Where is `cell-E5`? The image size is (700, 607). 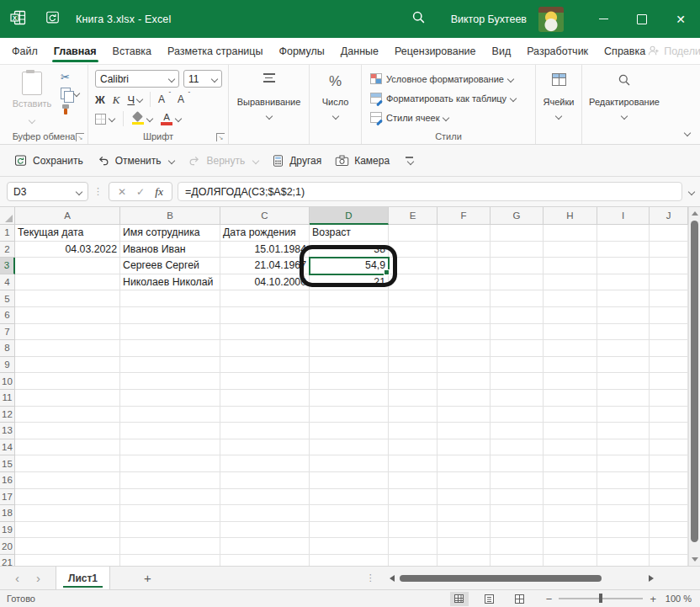 cell-E5 is located at coordinates (413, 299).